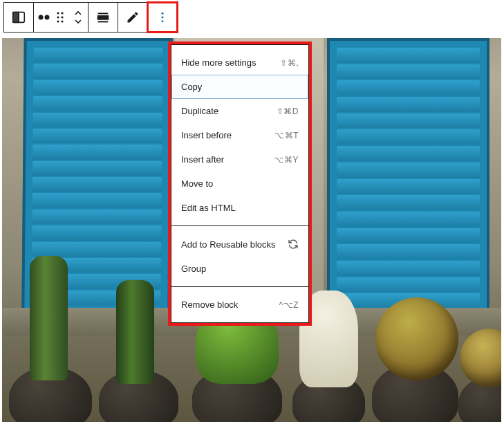  What do you see at coordinates (78, 17) in the screenshot?
I see `move-updown-icon` at bounding box center [78, 17].